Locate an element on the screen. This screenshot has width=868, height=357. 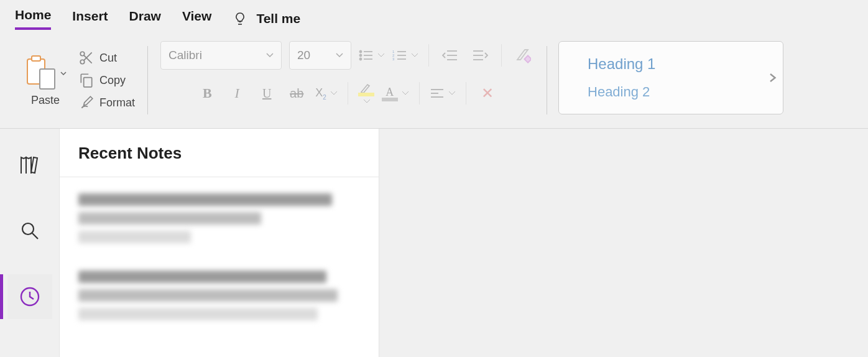
format-painter-icon is located at coordinates (86, 103).